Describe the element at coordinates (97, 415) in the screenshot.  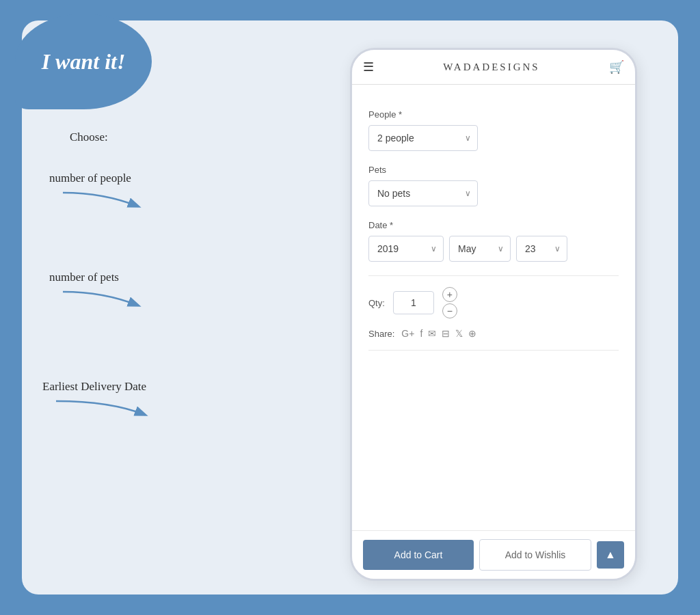
I see `arrow-date` at that location.